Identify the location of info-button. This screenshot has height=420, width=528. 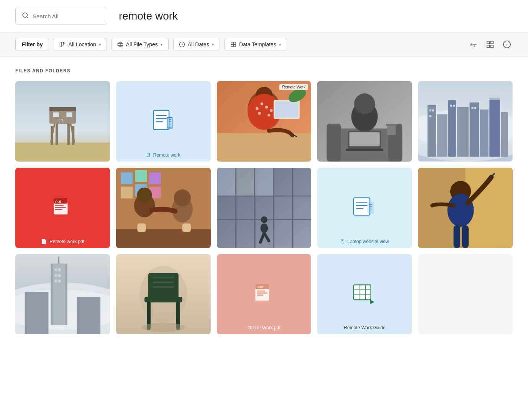
(507, 44).